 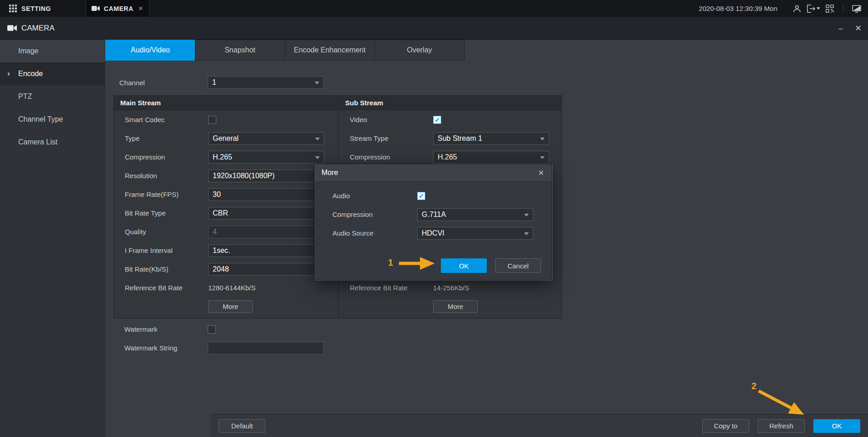 I want to click on tab-label: Audio/Video, so click(x=150, y=50).